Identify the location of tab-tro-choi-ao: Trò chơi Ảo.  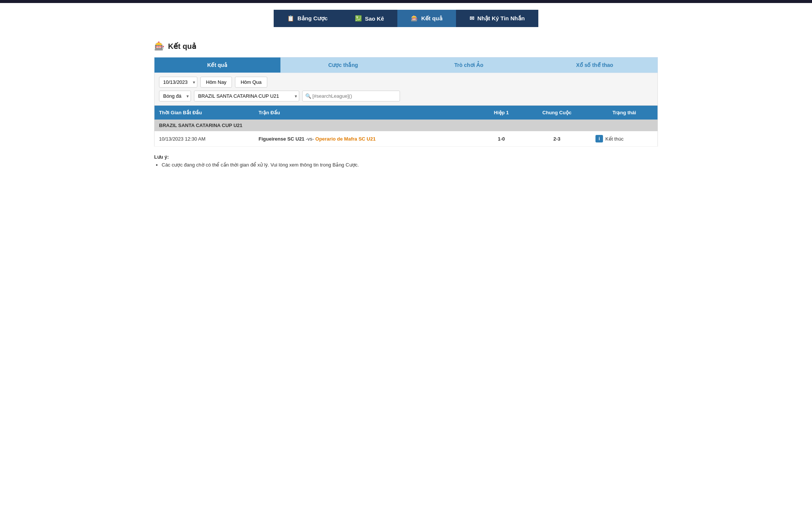
(469, 65).